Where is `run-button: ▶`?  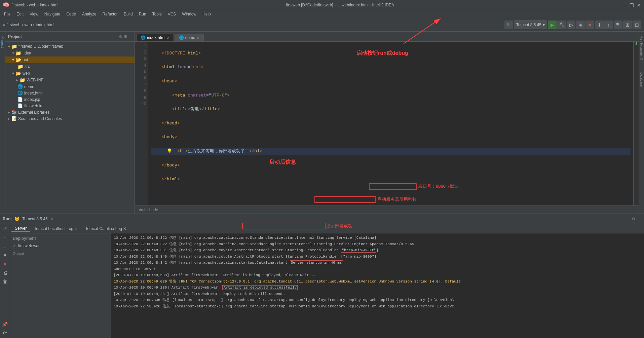 run-button: ▶ is located at coordinates (552, 25).